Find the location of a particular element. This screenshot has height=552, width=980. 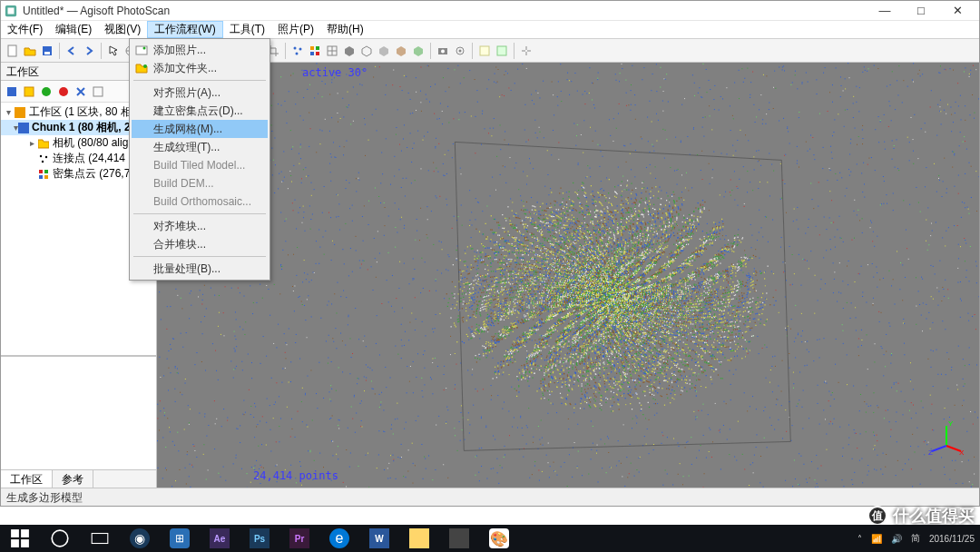

status-bar: 生成多边形模型 is located at coordinates (490, 497).